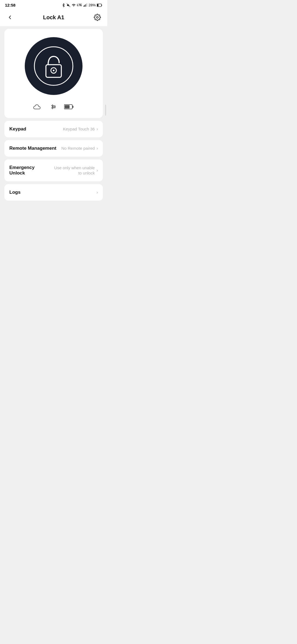 This screenshot has width=297, height=644. What do you see at coordinates (54, 170) in the screenshot?
I see `emergency-unlock-menu-item: Emergency Unlock Use only when unable to…` at bounding box center [54, 170].